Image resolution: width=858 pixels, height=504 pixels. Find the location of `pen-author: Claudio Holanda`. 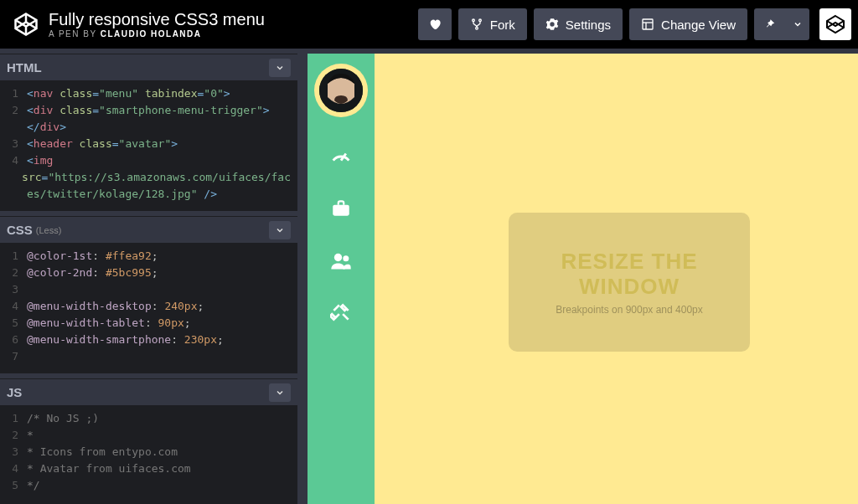

pen-author: Claudio Holanda is located at coordinates (151, 33).